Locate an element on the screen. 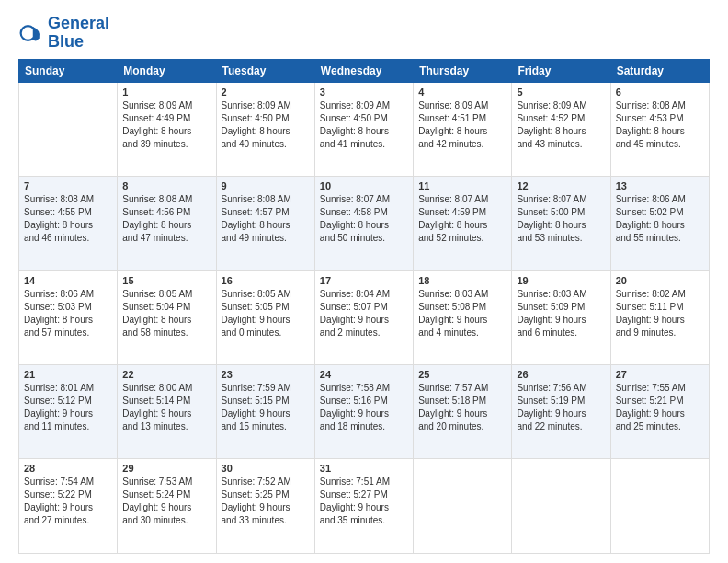  day-number: 28 is located at coordinates (68, 468).